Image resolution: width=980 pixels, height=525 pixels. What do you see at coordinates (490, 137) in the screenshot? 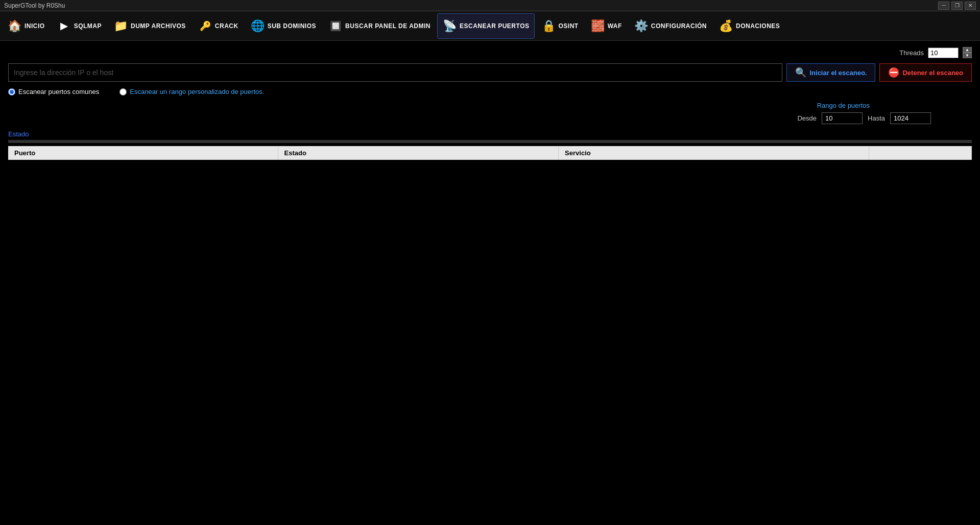
I see `estado-section: Estado` at bounding box center [490, 137].